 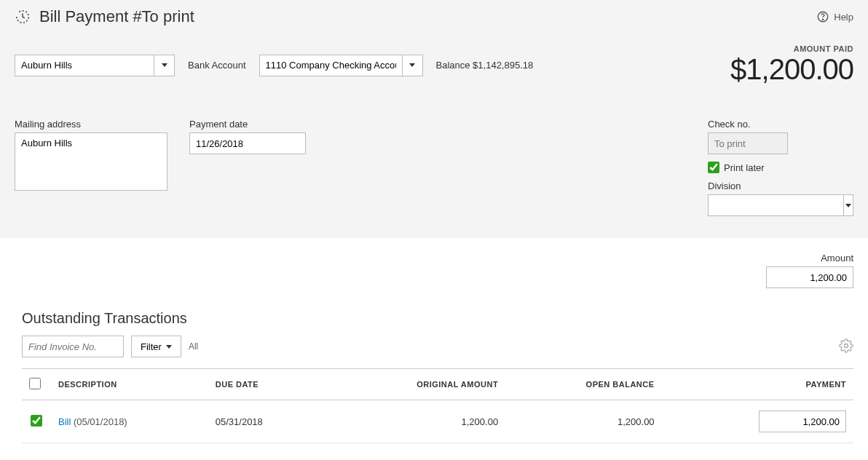 What do you see at coordinates (73, 346) in the screenshot?
I see `find-invoice-input` at bounding box center [73, 346].